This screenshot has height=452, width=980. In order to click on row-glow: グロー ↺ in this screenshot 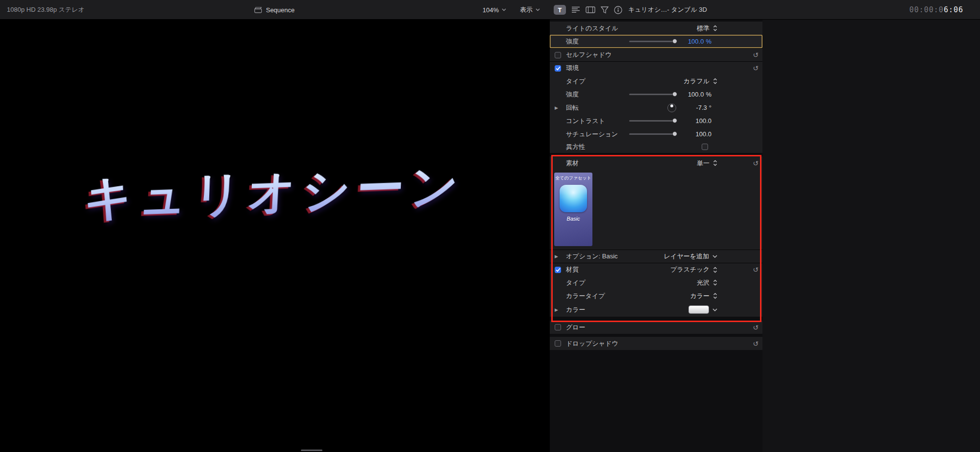, I will do `click(656, 327)`.